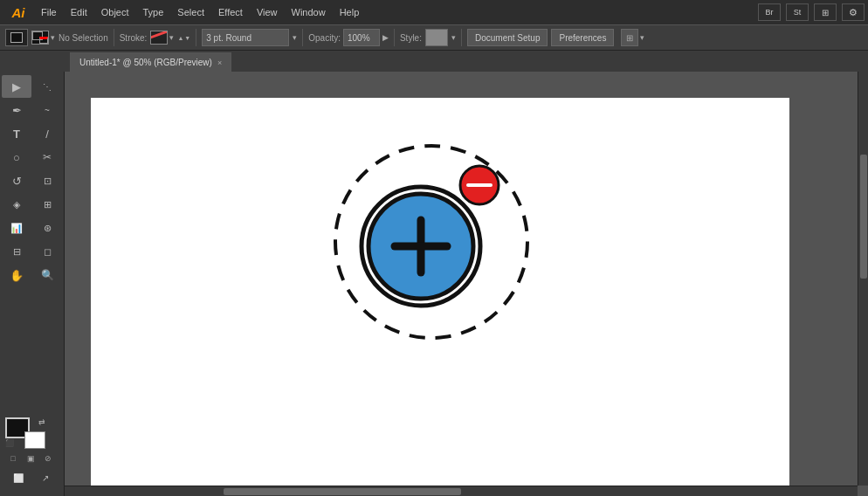 This screenshot has height=496, width=868. Describe the element at coordinates (47, 110) in the screenshot. I see `curvature-tool: ~` at that location.